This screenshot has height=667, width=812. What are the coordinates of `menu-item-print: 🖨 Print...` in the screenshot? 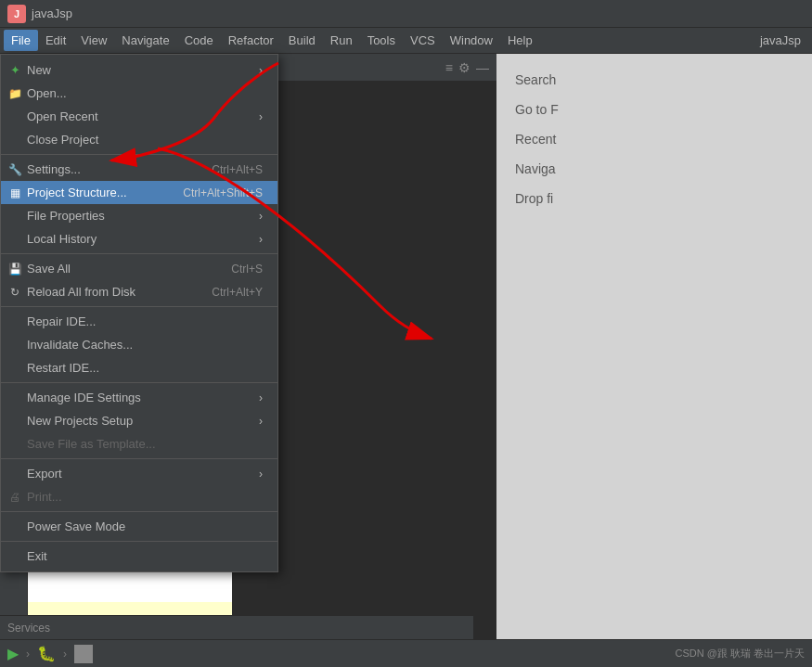 It's located at (139, 497).